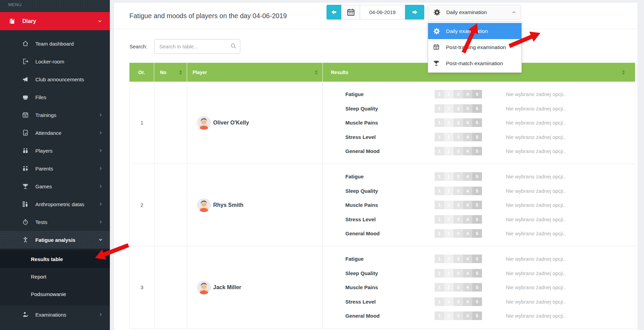 The height and width of the screenshot is (330, 644). What do you see at coordinates (55, 44) in the screenshot?
I see `sidebar-item-team-dashboard: Team dashboard` at bounding box center [55, 44].